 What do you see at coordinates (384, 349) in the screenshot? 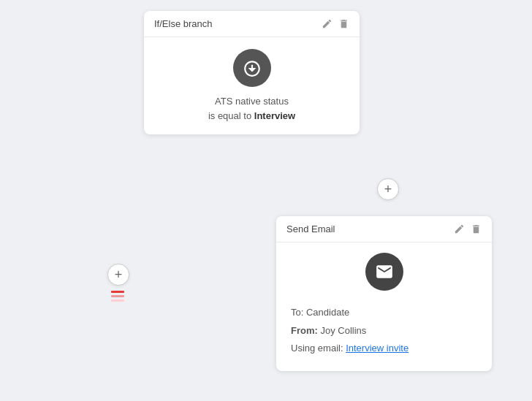
I see `email-using-row: Using email: Interview invite` at bounding box center [384, 349].